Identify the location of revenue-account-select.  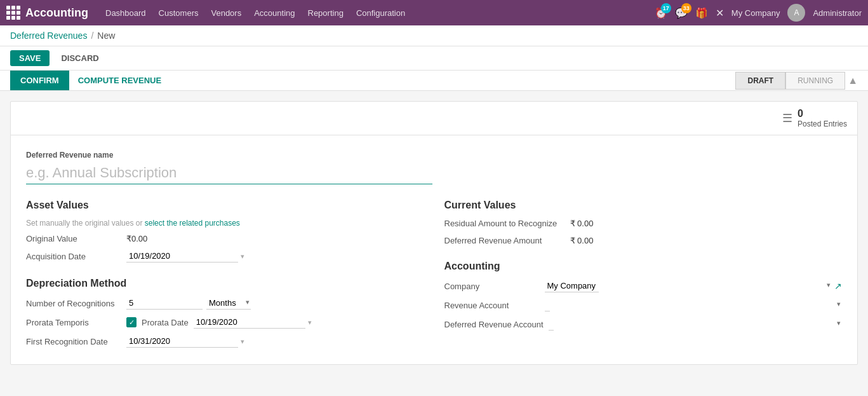
(547, 305).